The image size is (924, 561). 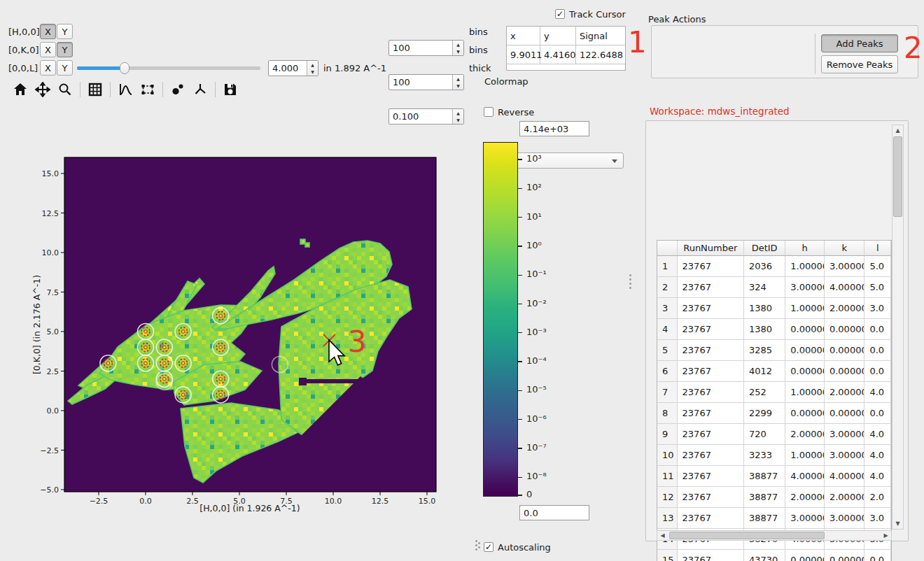 What do you see at coordinates (774, 497) in the screenshot?
I see `table-row: 1223767388772.000002.000002.0` at bounding box center [774, 497].